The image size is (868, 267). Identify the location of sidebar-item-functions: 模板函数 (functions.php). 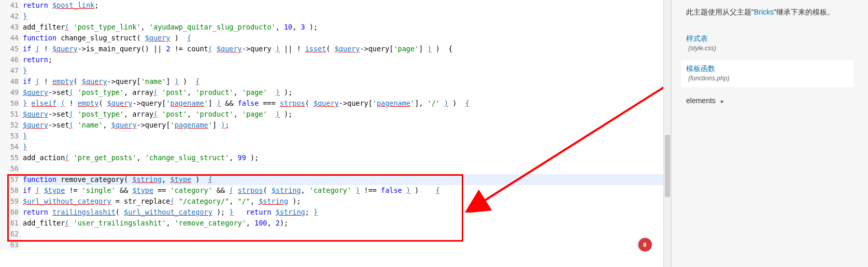
(767, 74).